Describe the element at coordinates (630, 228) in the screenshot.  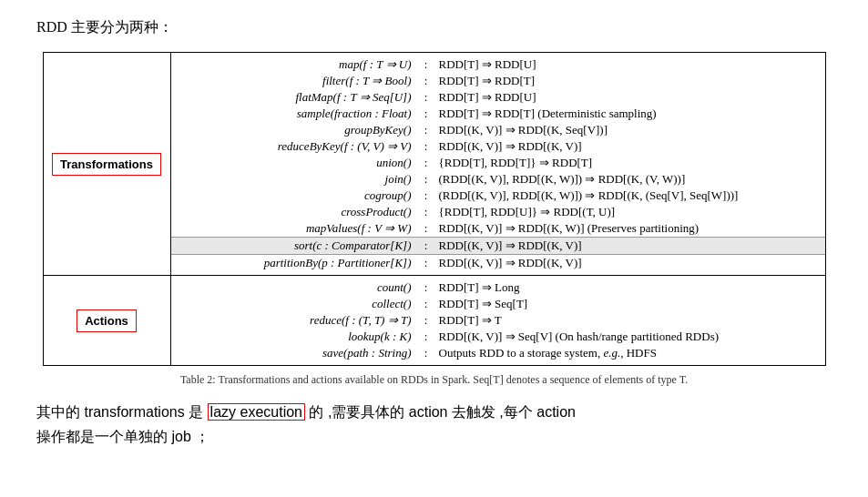
I see `op-mapvalues-sig: RDD[(K, V)] ⇒ RDD[(K, W)] (Preserves par…` at that location.